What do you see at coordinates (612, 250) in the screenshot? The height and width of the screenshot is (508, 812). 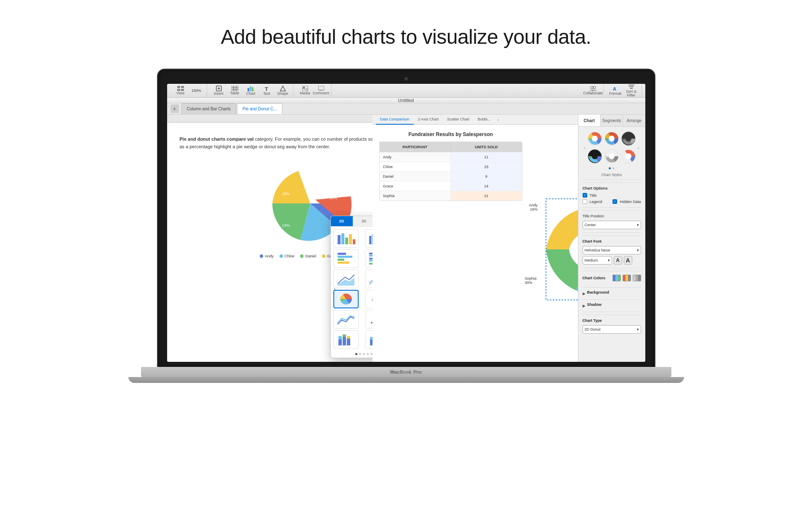 I see `chart-font-section: Chart Font Helvetica Neue ▾ Medium ▾` at bounding box center [612, 250].